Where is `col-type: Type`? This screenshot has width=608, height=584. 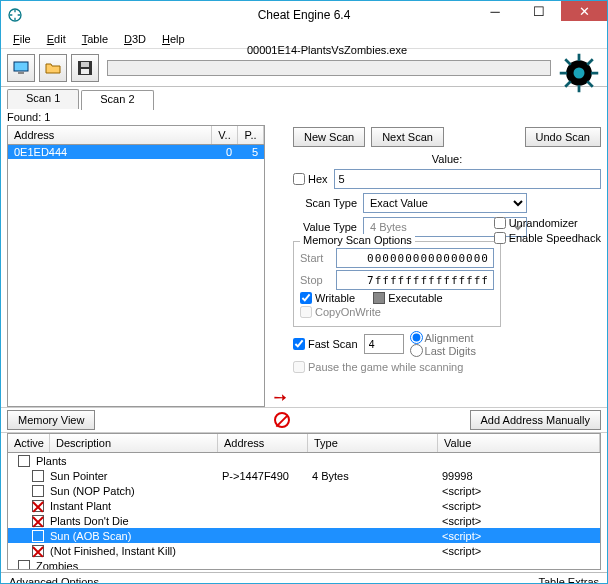 col-type: Type is located at coordinates (373, 443).